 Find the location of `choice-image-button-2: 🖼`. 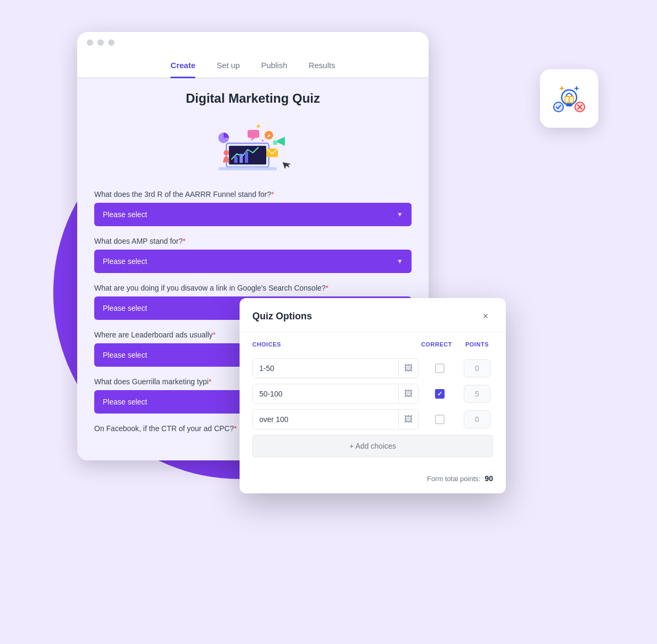

choice-image-button-2: 🖼 is located at coordinates (408, 394).